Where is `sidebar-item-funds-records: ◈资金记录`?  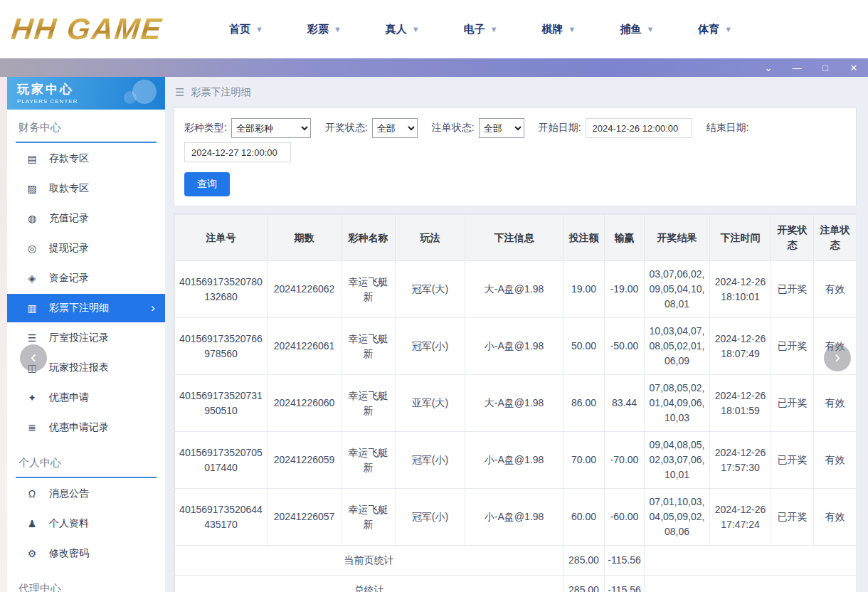 sidebar-item-funds-records: ◈资金记录 is located at coordinates (86, 278).